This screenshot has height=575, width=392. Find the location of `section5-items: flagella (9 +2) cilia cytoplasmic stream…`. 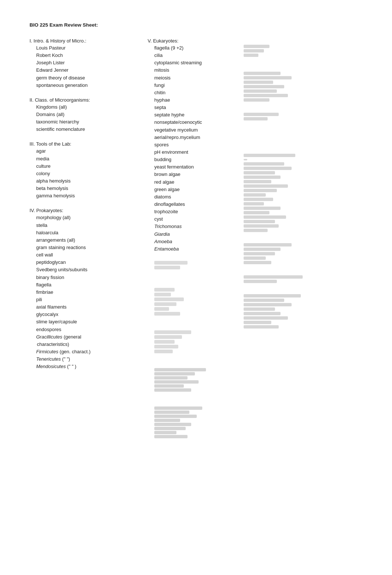

section5-items: flagella (9 +2) cilia cytoplasmic stream… is located at coordinates (194, 149).